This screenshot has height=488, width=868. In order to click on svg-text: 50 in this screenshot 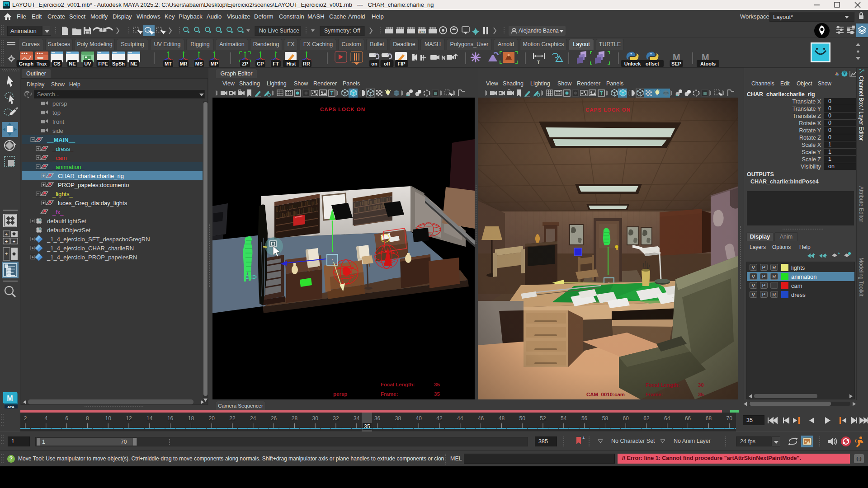, I will do `click(523, 418)`.